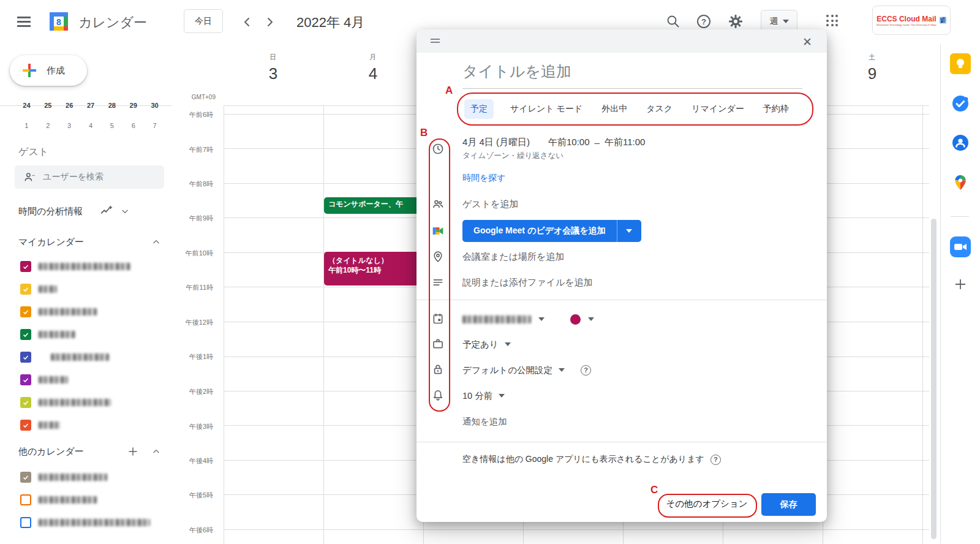  What do you see at coordinates (540, 231) in the screenshot?
I see `meet-button-label: Google Meet のビデオ会議を追加` at bounding box center [540, 231].